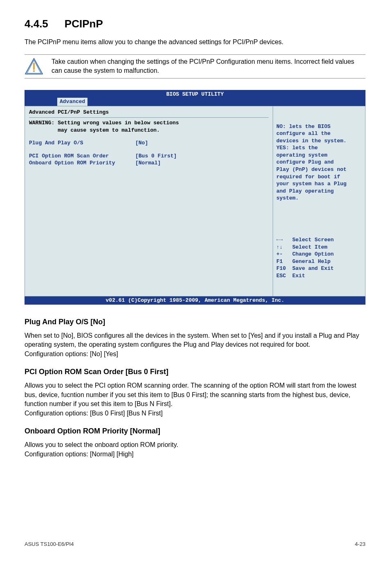  I want to click on bios-left-heading: Advanced PCI/PnP Settings, so click(149, 112).